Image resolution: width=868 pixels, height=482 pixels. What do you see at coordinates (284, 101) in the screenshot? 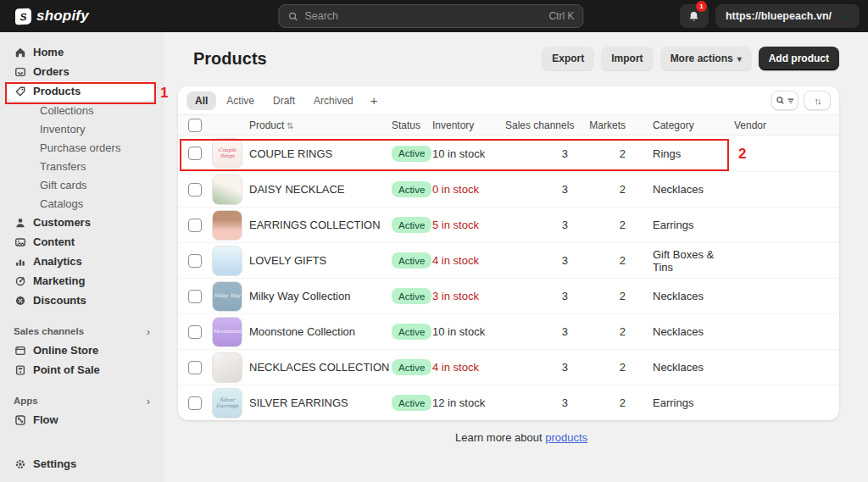
I see `tab-draft: Draft` at bounding box center [284, 101].